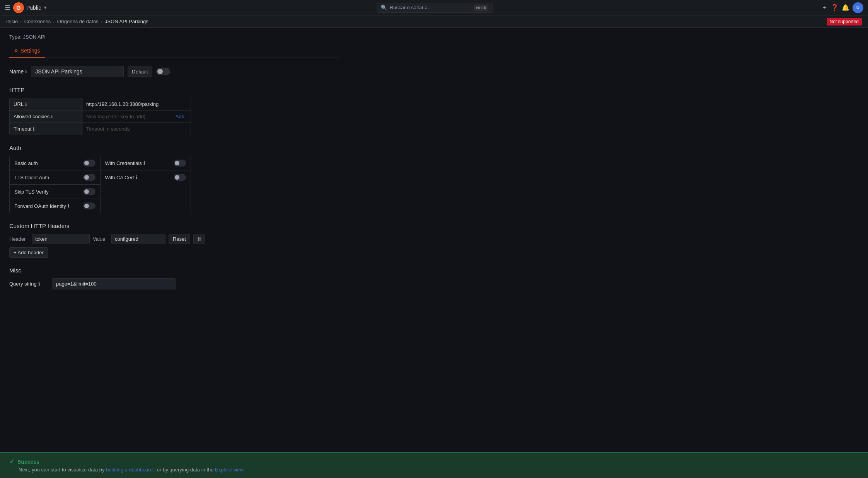  What do you see at coordinates (114, 284) in the screenshot?
I see `query-string-input` at bounding box center [114, 284].